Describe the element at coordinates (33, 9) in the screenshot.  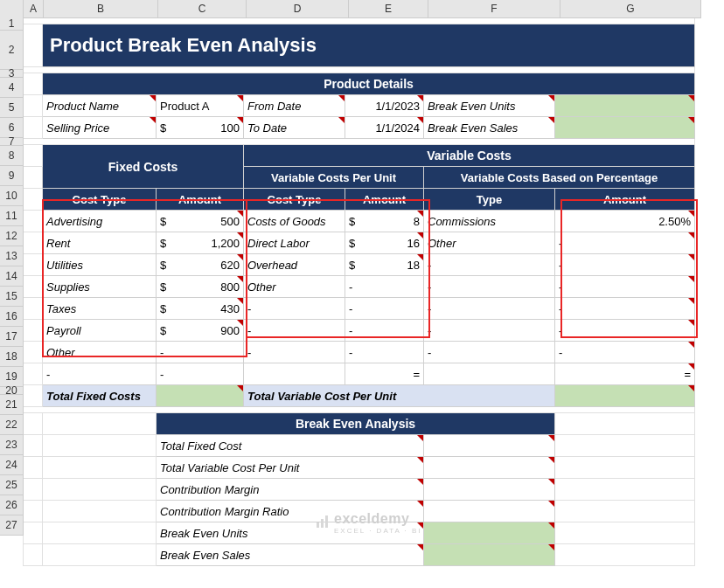
I see `col-A: A` at that location.